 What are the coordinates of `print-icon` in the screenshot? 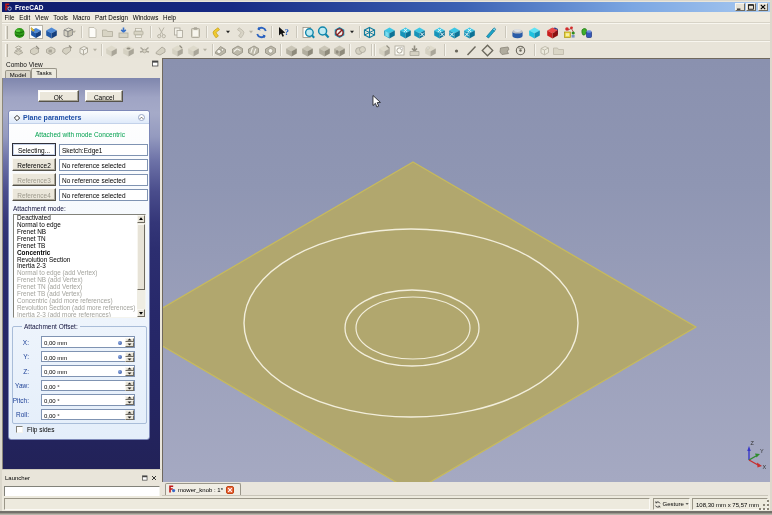 It's located at (138, 32).